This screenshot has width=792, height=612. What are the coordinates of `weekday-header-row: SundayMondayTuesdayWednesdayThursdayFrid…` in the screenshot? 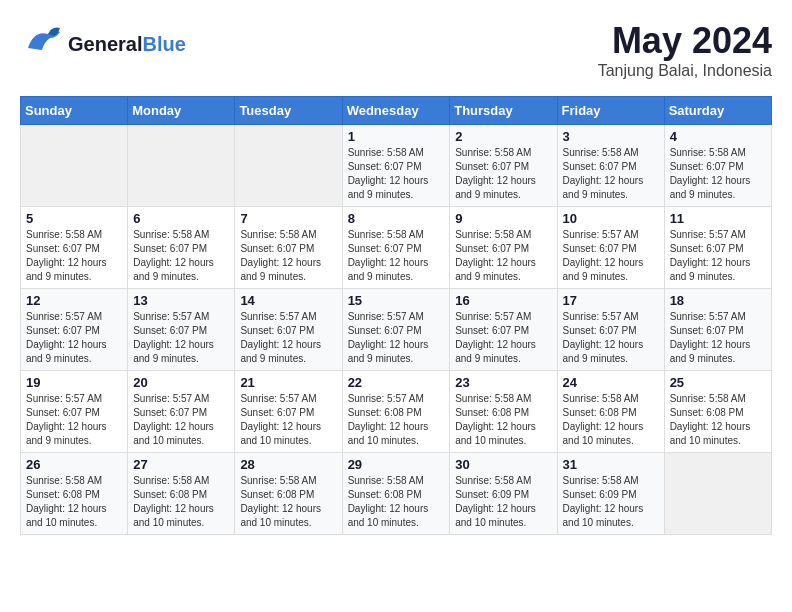 It's located at (396, 111).